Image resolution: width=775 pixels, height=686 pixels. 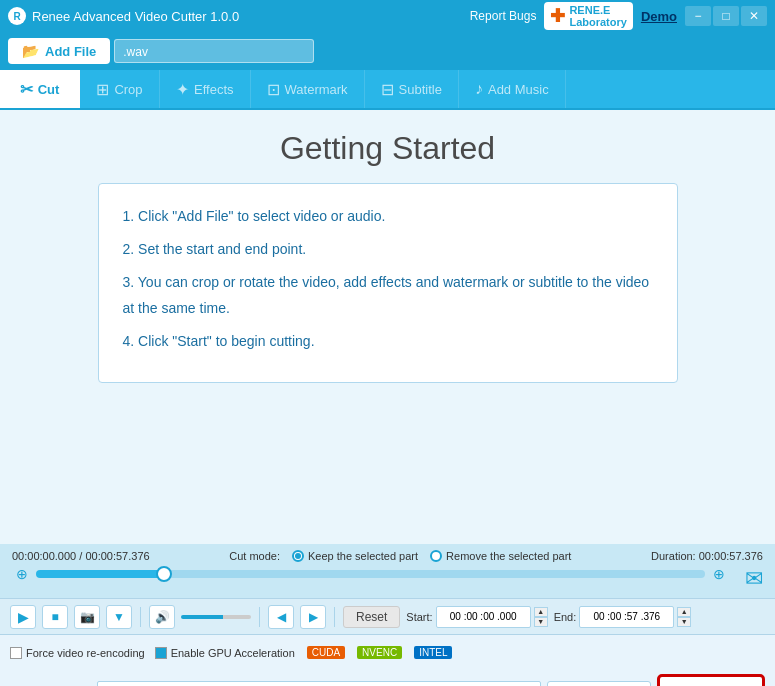 I want to click on volume-slider, so click(x=216, y=617).